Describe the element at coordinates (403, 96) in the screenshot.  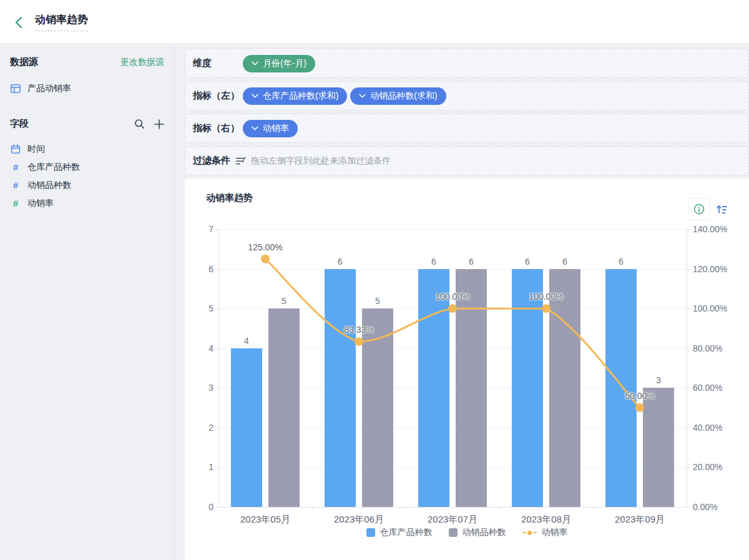
I see `pill-label: 动销品种数(求和)` at that location.